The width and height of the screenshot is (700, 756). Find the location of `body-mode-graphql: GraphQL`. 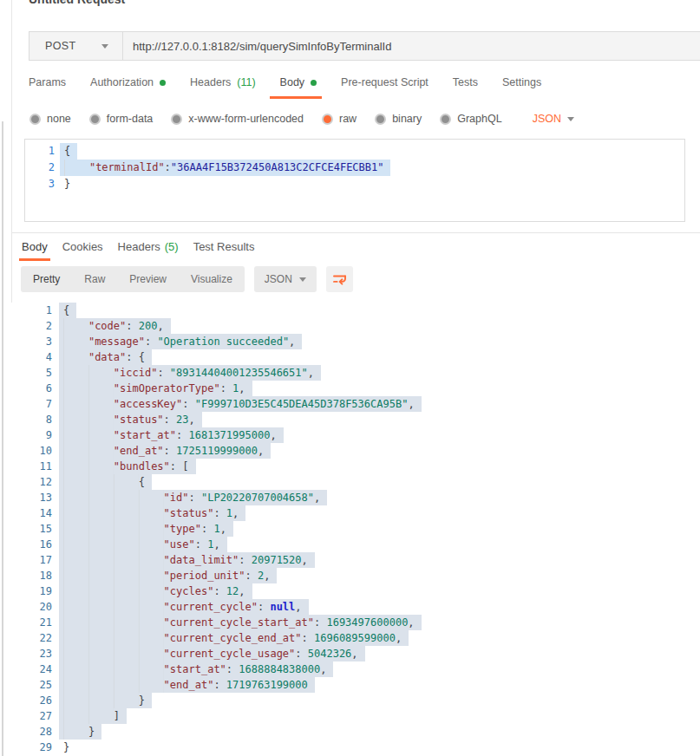

body-mode-graphql: GraphQL is located at coordinates (470, 119).